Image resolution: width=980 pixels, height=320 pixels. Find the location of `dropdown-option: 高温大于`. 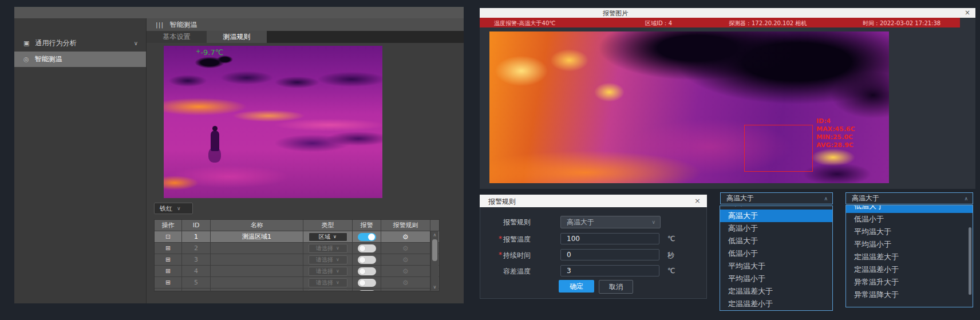

dropdown-option: 高温大于 is located at coordinates (776, 216).